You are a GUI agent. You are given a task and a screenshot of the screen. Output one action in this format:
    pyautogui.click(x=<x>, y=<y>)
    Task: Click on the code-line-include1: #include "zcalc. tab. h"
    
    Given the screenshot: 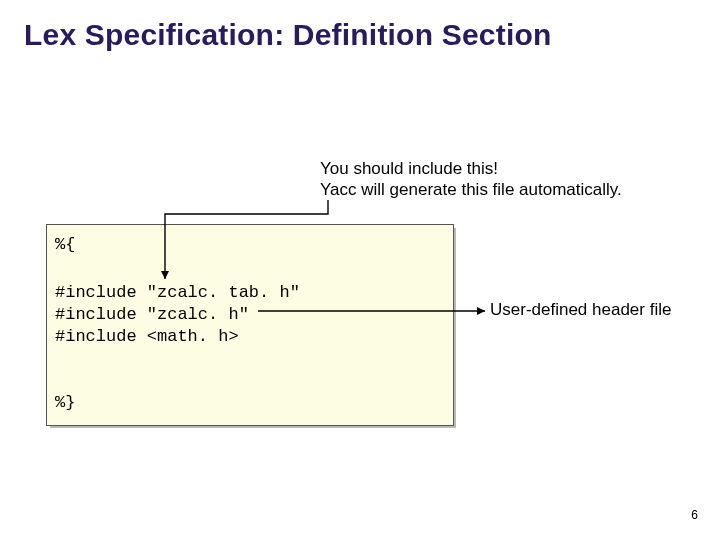 What is the action you would take?
    pyautogui.click(x=178, y=292)
    